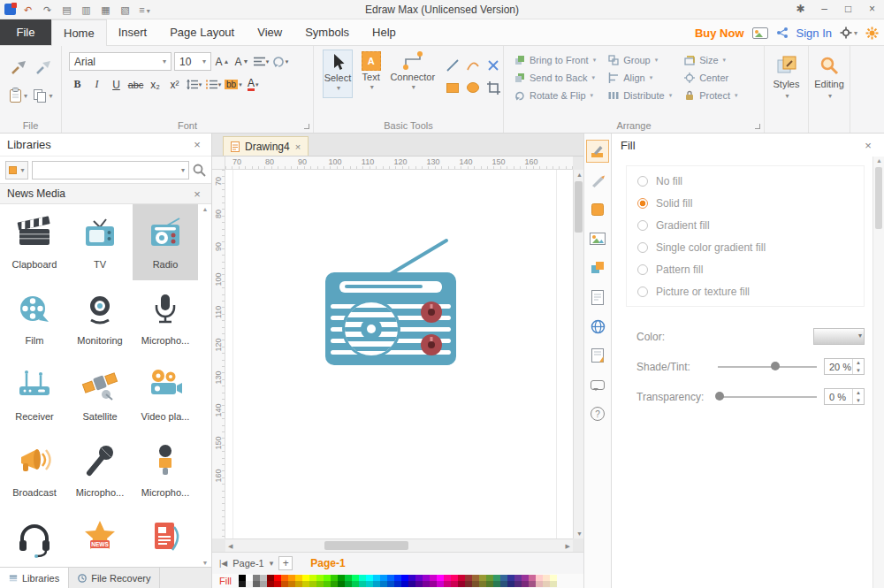 The height and width of the screenshot is (588, 884). Describe the element at coordinates (598, 268) in the screenshot. I see `shapes-layer-tool` at that location.